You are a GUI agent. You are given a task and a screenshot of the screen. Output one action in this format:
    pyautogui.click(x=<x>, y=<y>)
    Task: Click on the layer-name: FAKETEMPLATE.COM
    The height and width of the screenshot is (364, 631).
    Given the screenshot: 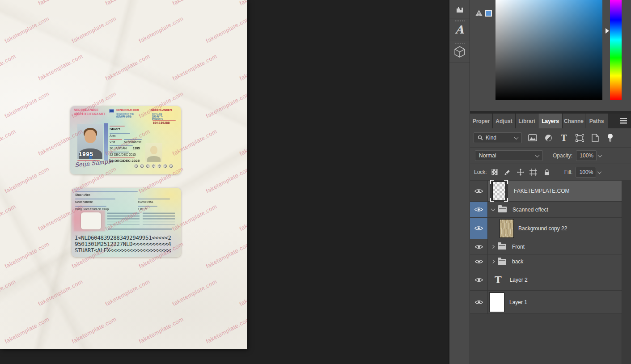 What is the action you would take?
    pyautogui.click(x=542, y=191)
    